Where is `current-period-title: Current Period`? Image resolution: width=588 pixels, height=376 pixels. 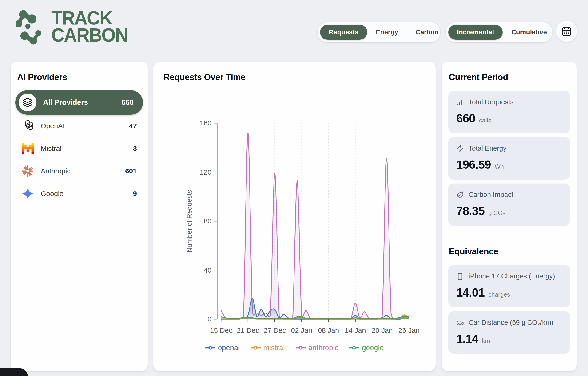
current-period-title: Current Period is located at coordinates (510, 77).